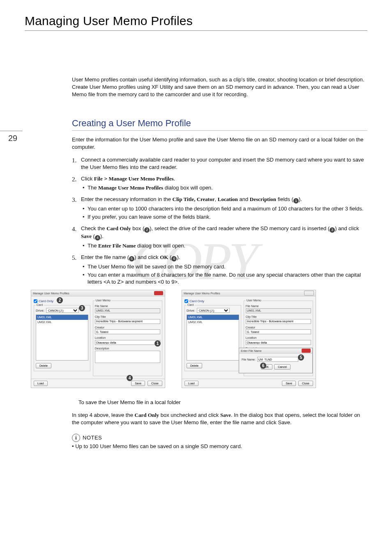 Image resolution: width=392 pixels, height=555 pixels. I want to click on dialog-manage-profiles-left: Manage User Memo Profiles Card Only Card…, so click(98, 339).